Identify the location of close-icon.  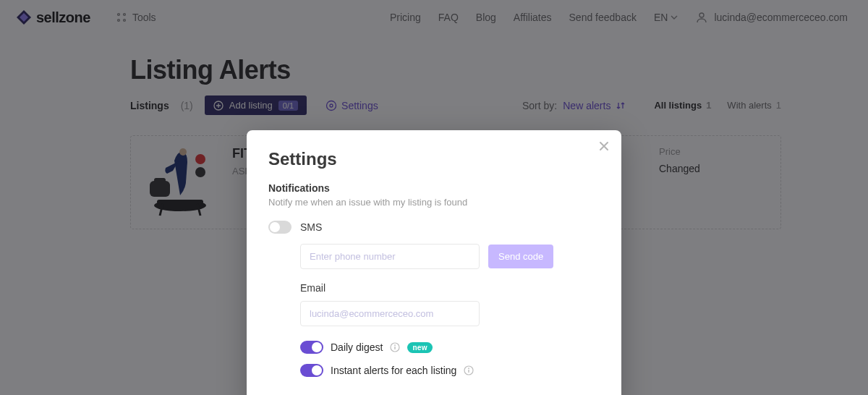
(604, 146).